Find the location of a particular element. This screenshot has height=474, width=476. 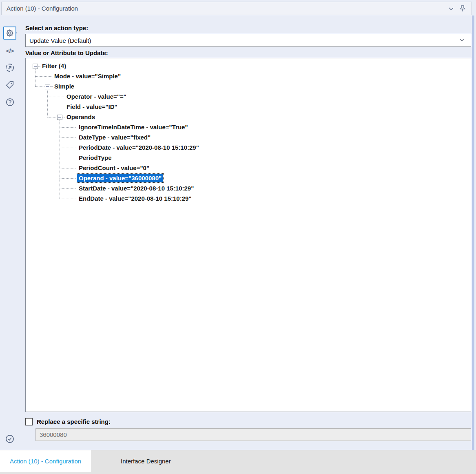

bottom-tab-bar: Action (10) - ConfigurationInterface Des… is located at coordinates (238, 462).